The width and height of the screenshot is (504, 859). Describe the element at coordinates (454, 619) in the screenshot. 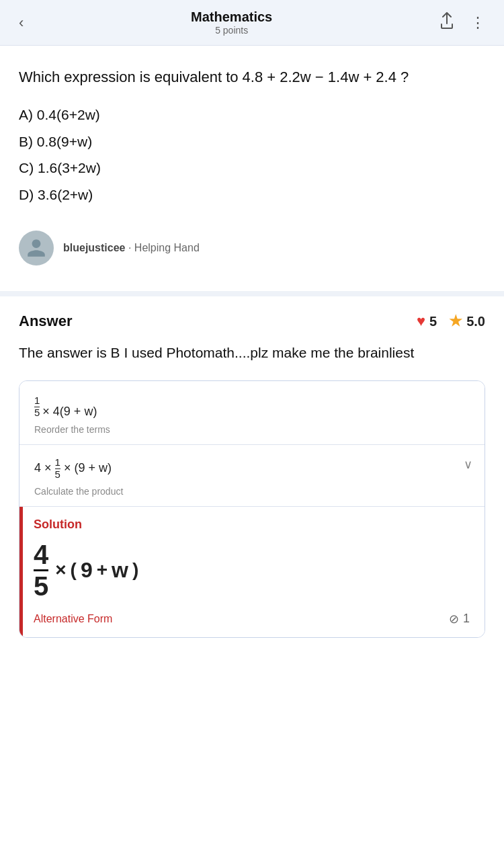

I see `paperclip-icon: ⊘` at that location.